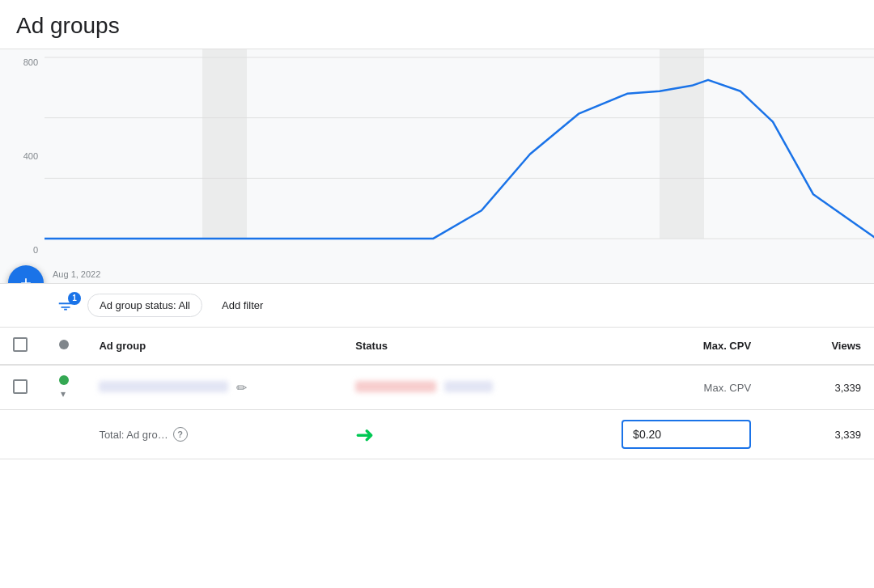  What do you see at coordinates (74, 298) in the screenshot?
I see `filter-badge: 1` at bounding box center [74, 298].